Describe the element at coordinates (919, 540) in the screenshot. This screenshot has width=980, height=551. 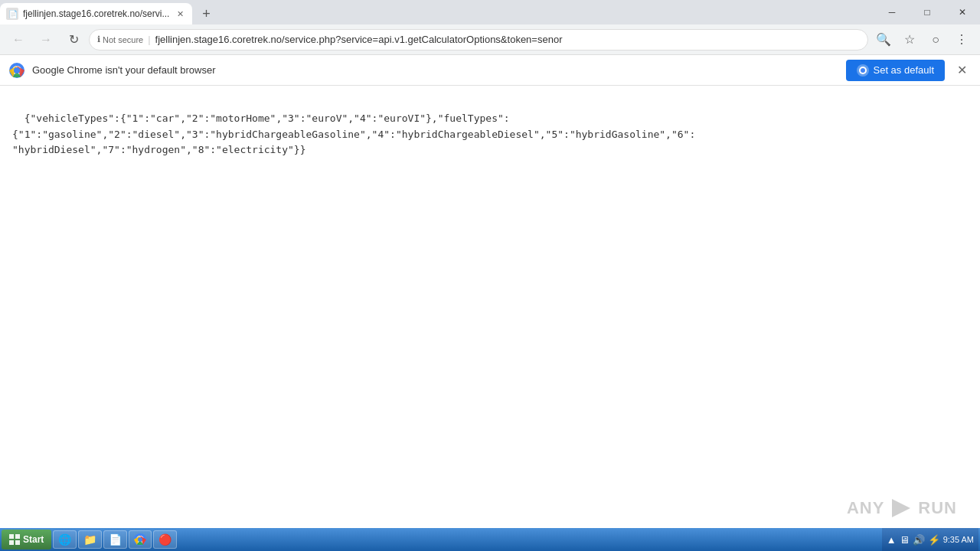
I see `tray-volume-icon: 🔊` at that location.